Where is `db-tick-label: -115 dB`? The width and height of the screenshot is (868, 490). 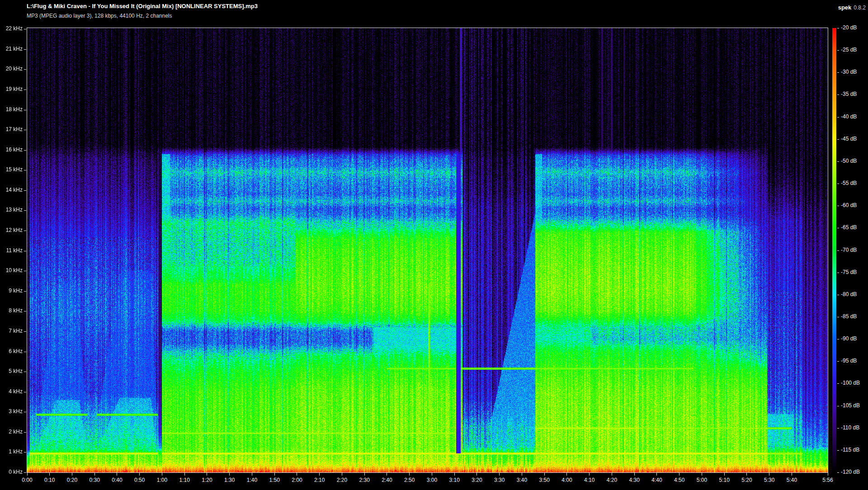 db-tick-label: -115 dB is located at coordinates (850, 450).